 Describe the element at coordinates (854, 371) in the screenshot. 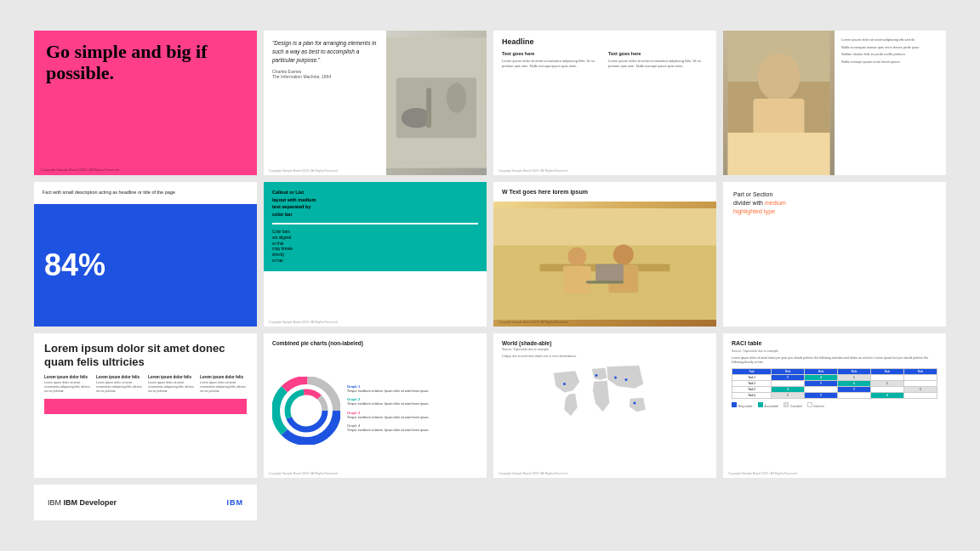

I see `raci-header-r3: Role` at that location.